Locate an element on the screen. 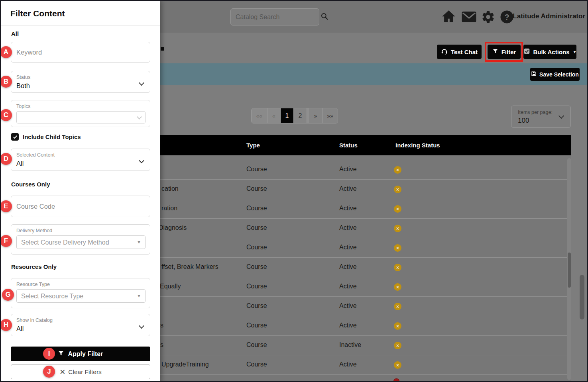  clear-filters-button: ✕ Clear Filters is located at coordinates (81, 372).